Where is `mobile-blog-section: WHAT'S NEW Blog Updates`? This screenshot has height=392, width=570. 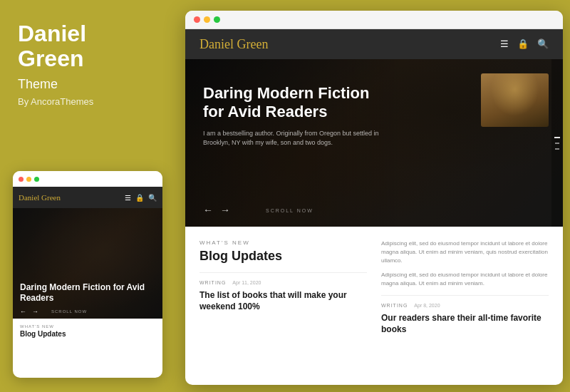 mobile-blog-section: WHAT'S NEW Blog Updates is located at coordinates (88, 331).